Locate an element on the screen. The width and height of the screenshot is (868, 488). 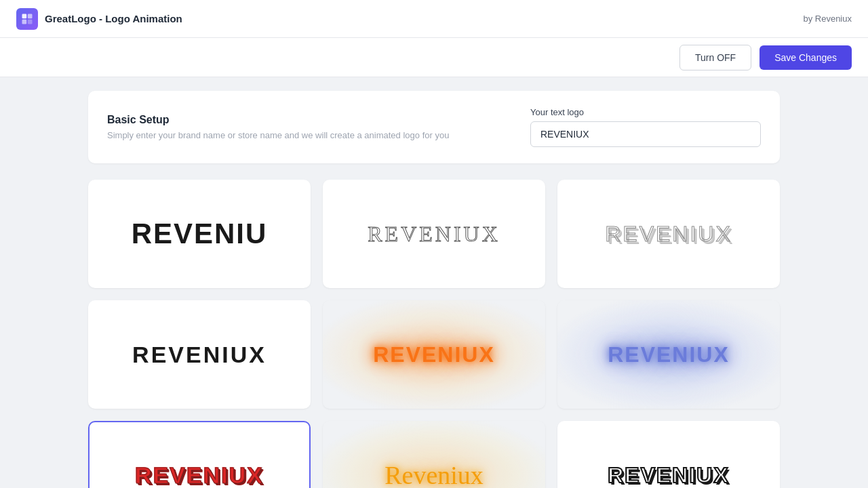
header-right: by Reveniux is located at coordinates (827, 19).